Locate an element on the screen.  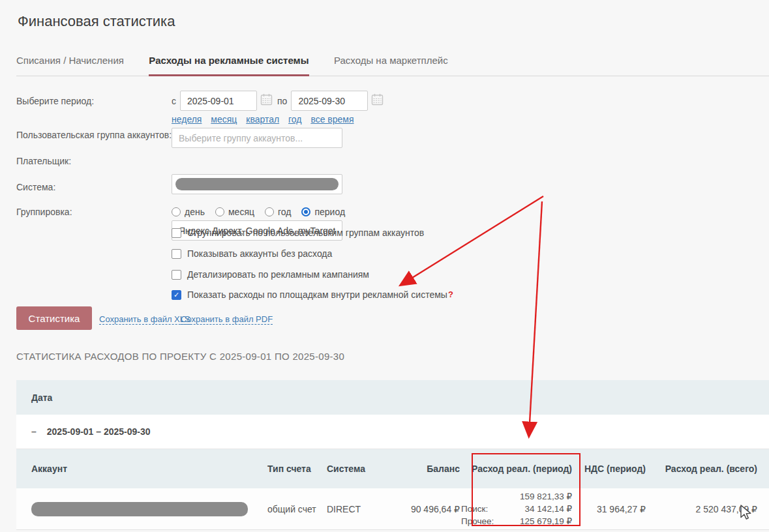
table-column-header-row: Аккаунт Тип счета Система Баланс Расход … is located at coordinates (393, 469).